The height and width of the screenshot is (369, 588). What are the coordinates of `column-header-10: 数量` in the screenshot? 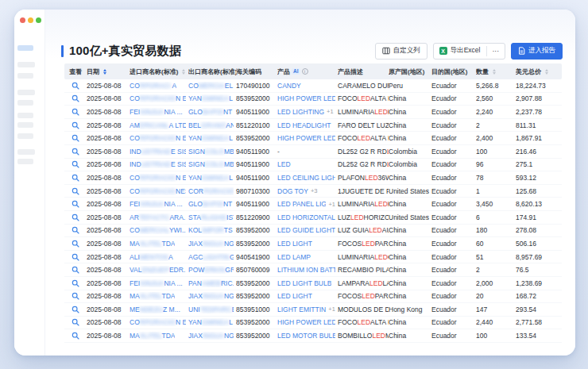 It's located at (496, 71).